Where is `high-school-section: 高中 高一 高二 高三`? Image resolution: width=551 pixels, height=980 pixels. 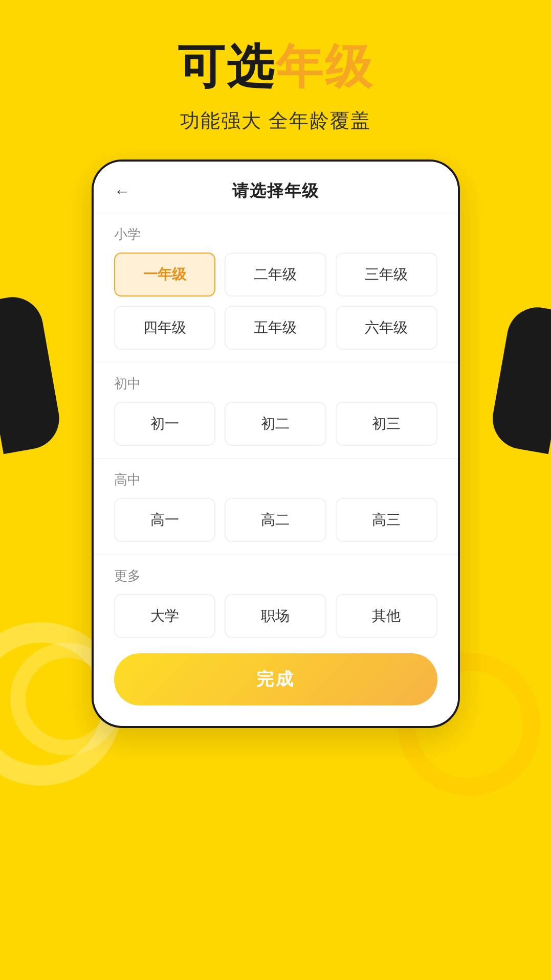
high-school-section: 高中 高一 高二 高三 is located at coordinates (276, 500).